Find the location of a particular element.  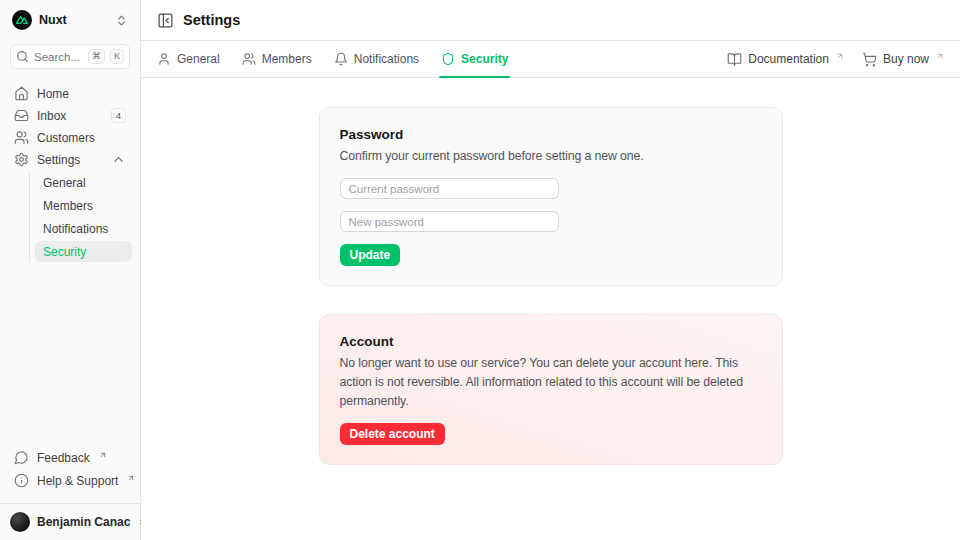

sidebar-item-settings: Settings is located at coordinates (70, 160).